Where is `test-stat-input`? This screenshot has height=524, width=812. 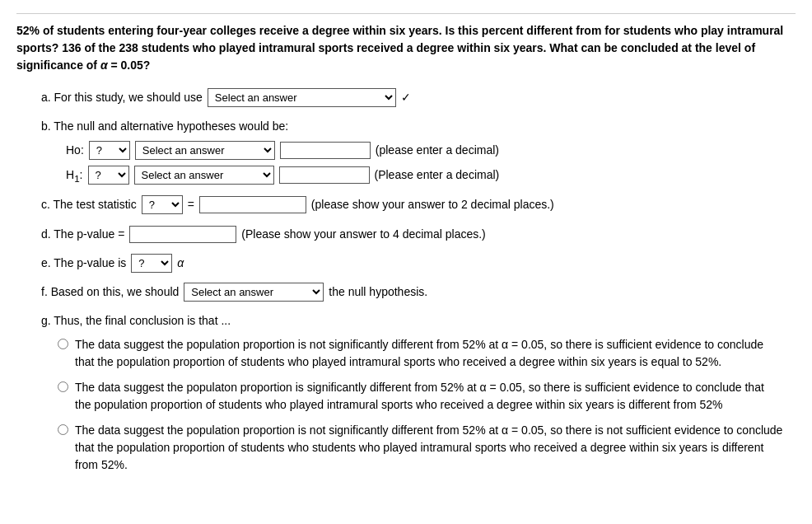
test-stat-input is located at coordinates (253, 204).